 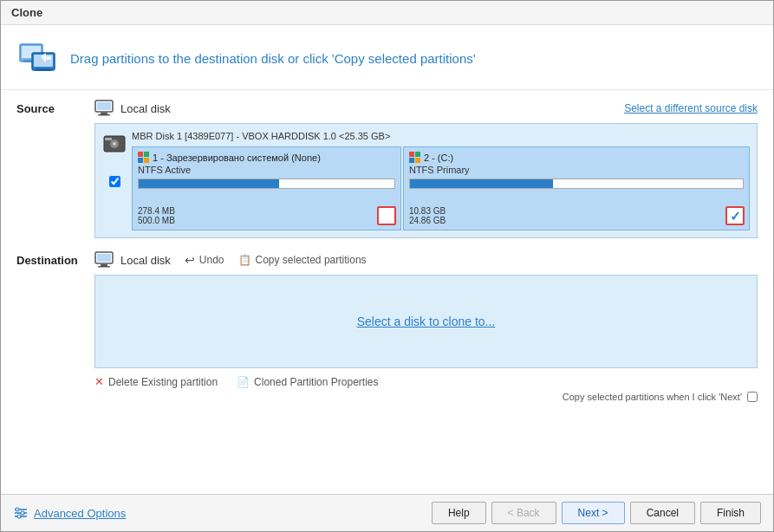 I want to click on p1-type: NTFS Active, so click(x=267, y=170).